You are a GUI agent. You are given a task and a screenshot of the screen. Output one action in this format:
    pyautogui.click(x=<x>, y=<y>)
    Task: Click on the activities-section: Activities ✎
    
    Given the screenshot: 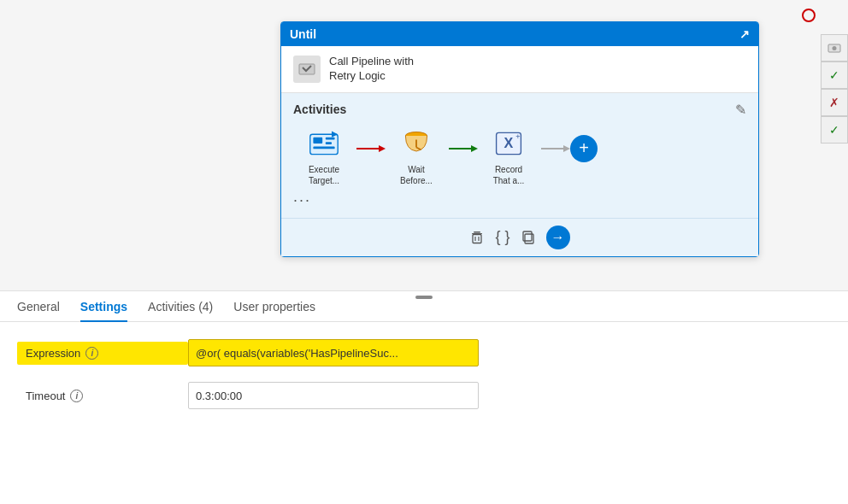 What is the action you would take?
    pyautogui.click(x=520, y=155)
    